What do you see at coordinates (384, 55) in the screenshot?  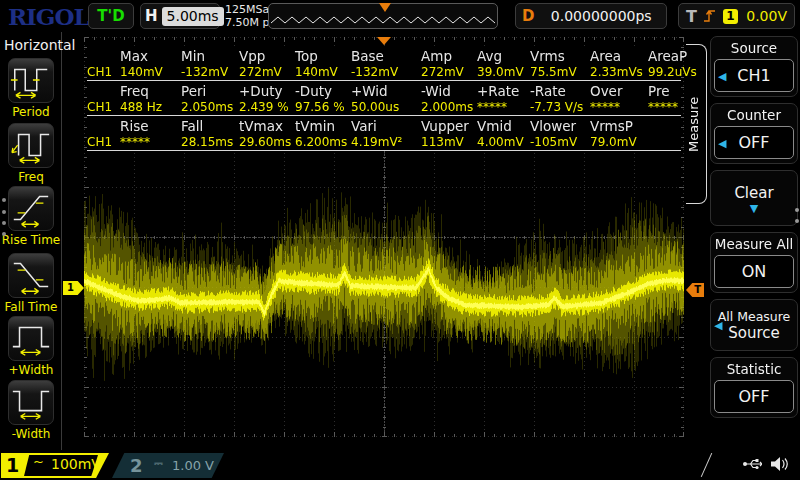 I see `measure-header-row: MaxMinVppTopBaseAmpAvgVrmsAreaAreaP` at bounding box center [384, 55].